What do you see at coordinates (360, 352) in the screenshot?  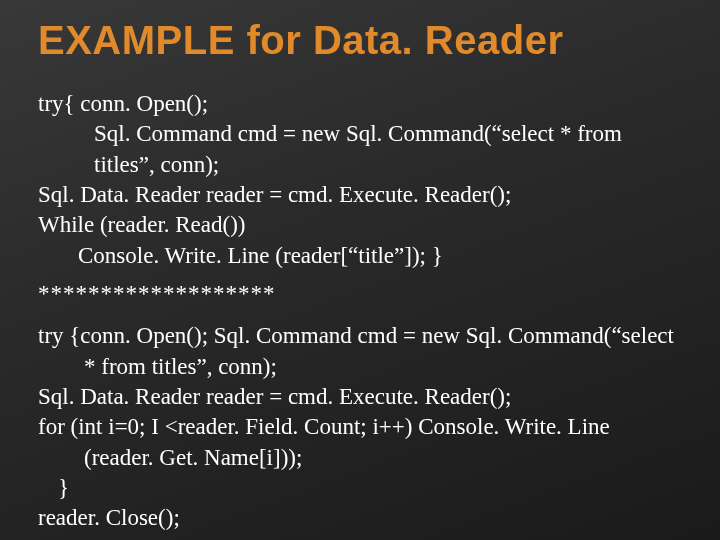 I see `code-line: try {conn. Open(); Sql. Command cmd = ne…` at bounding box center [360, 352].